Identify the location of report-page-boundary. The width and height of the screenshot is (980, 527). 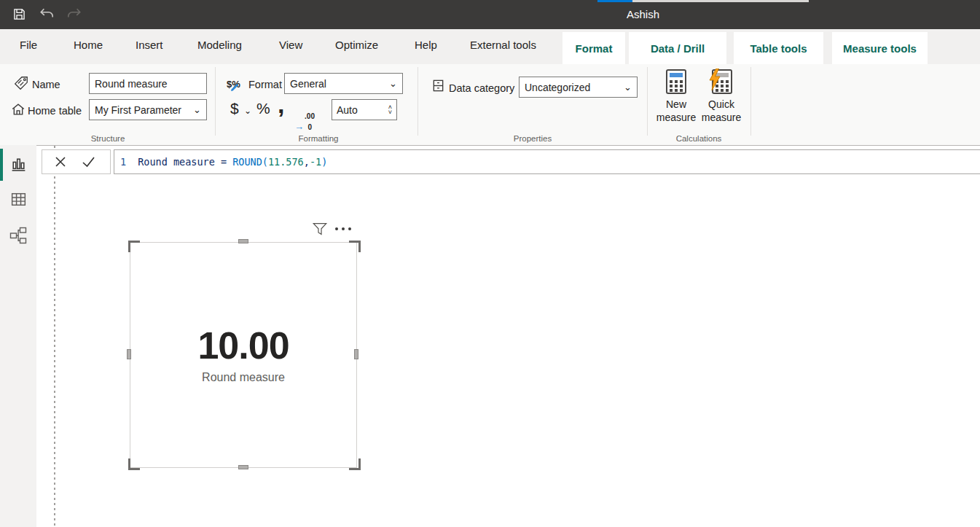
(55, 337).